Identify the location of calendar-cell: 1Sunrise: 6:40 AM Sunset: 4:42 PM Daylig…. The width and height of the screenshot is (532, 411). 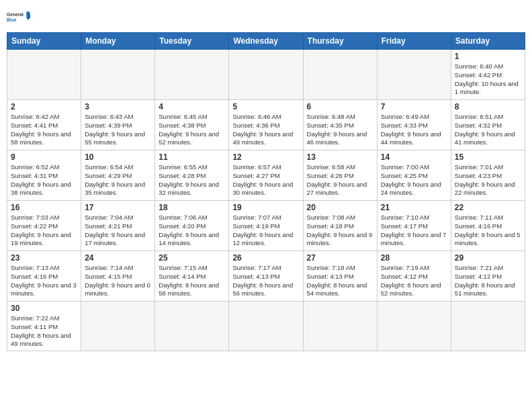
(488, 75).